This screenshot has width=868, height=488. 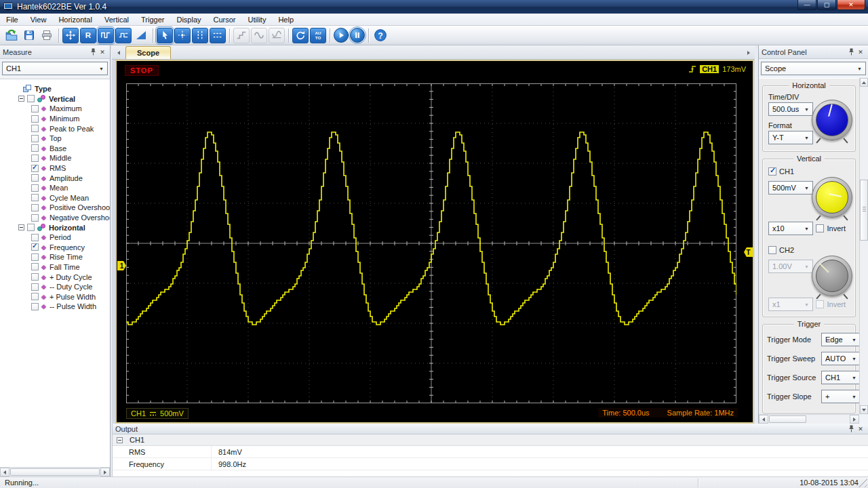 I want to click on reset-r-icon: R, so click(x=88, y=35).